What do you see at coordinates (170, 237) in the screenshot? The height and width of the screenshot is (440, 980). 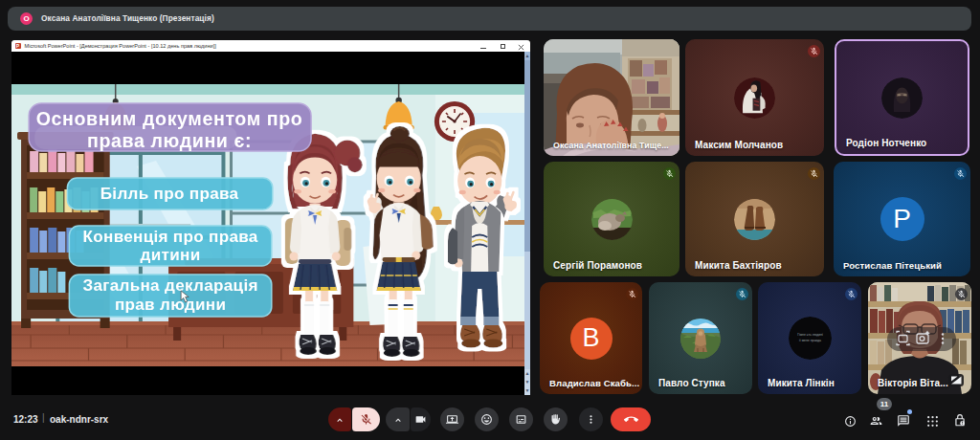 I see `svg-text: Конвенція про права` at bounding box center [170, 237].